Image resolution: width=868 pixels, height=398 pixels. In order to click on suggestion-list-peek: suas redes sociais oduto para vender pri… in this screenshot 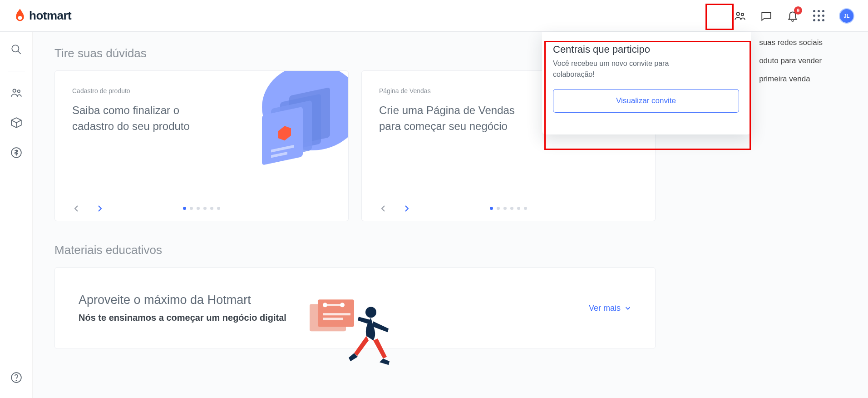, I will do `click(791, 61)`.